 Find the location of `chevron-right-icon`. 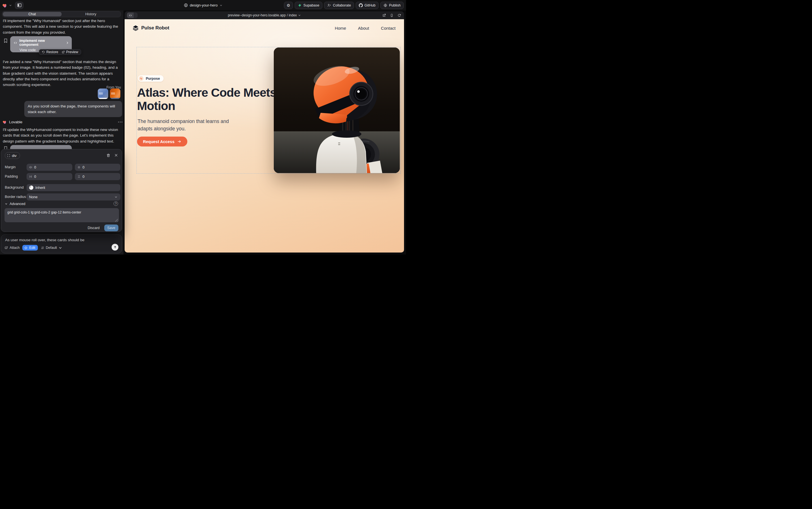

chevron-right-icon is located at coordinates (67, 43).